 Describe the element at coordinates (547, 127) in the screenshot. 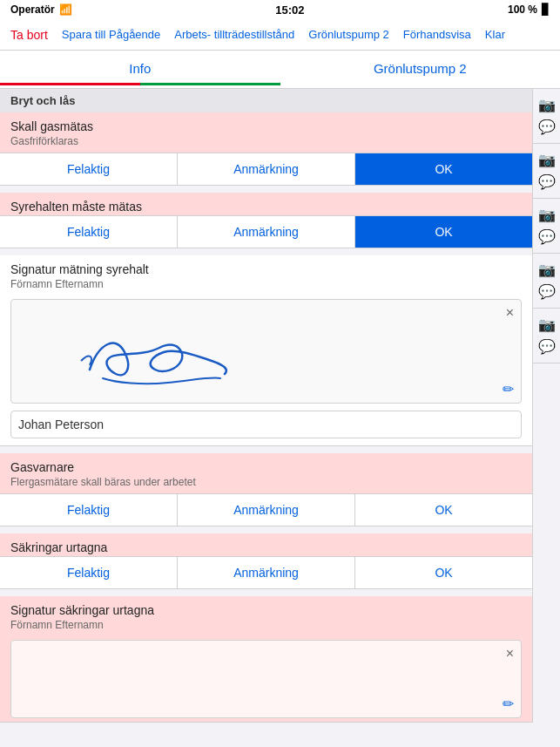

I see `comment-icon-1: 💬` at that location.